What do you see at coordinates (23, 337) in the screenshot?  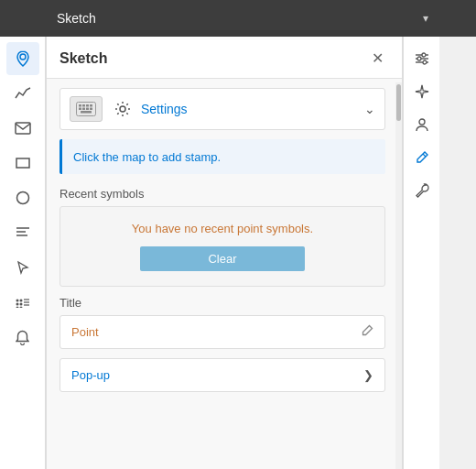 I see `sidebar-item-bell` at bounding box center [23, 337].